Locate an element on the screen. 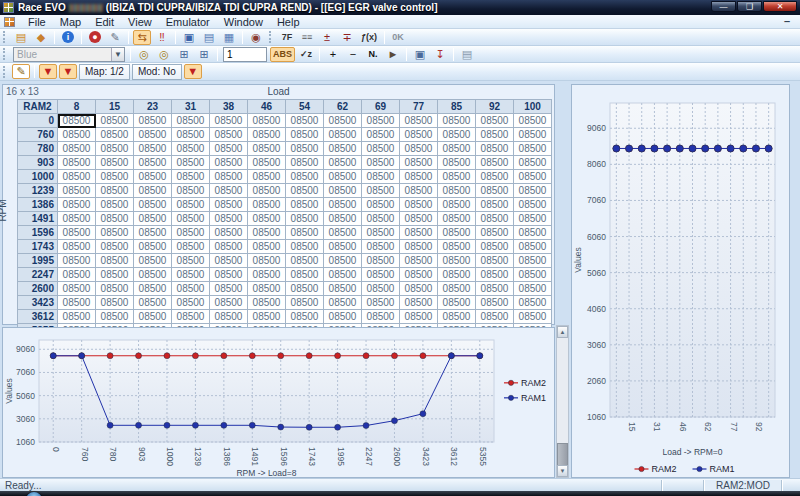 Image resolution: width=800 pixels, height=496 pixels. grid-row-header: 1239 is located at coordinates (38, 191).